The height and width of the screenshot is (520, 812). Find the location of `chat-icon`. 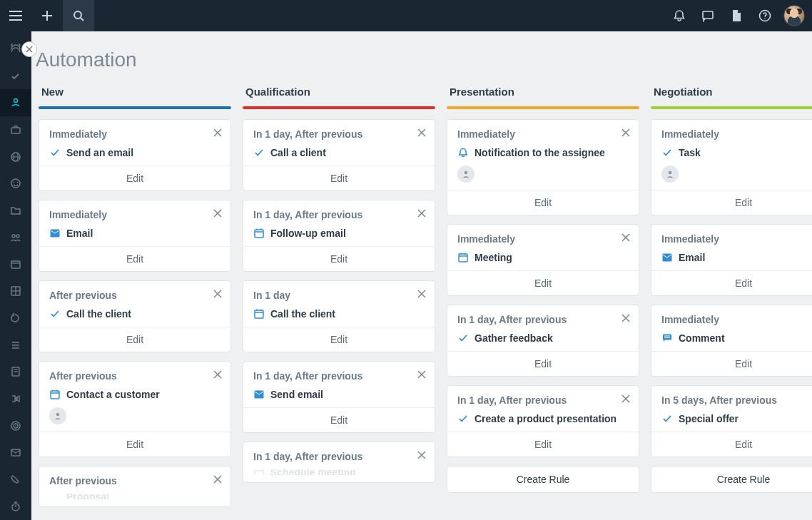

chat-icon is located at coordinates (708, 16).